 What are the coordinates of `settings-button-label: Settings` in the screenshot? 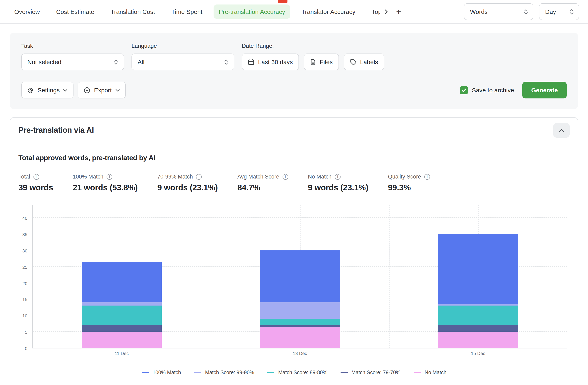 It's located at (48, 90).